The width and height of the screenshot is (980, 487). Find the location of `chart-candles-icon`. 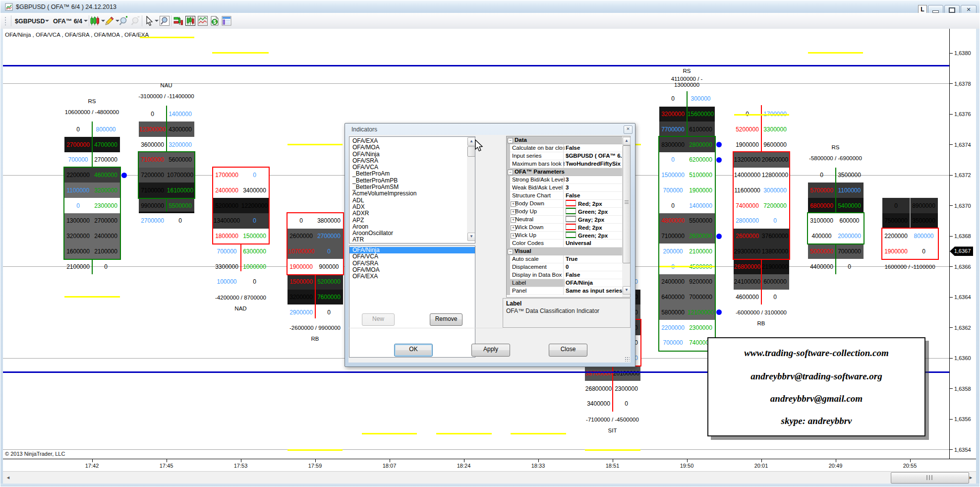

chart-candles-icon is located at coordinates (190, 21).